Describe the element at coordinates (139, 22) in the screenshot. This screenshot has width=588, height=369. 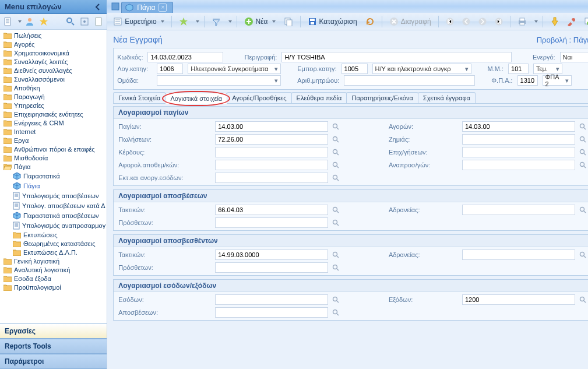
I see `toolbar-index-button: Ευρετήριο` at that location.